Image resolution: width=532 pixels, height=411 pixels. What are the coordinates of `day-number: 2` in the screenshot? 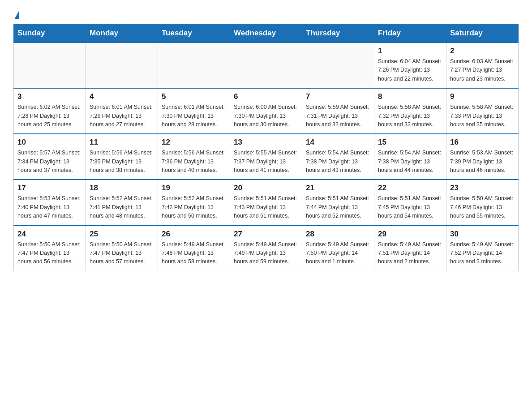 It's located at (482, 51).